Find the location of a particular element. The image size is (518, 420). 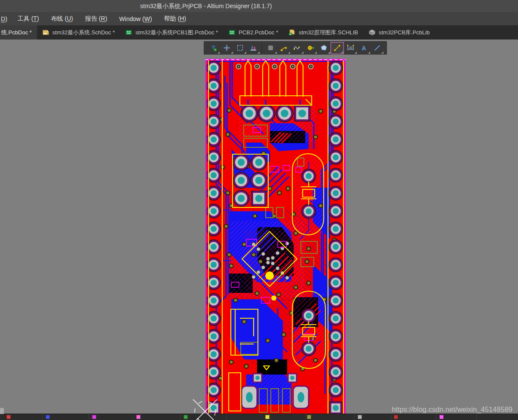

place-track-tool-icon is located at coordinates (337, 48).